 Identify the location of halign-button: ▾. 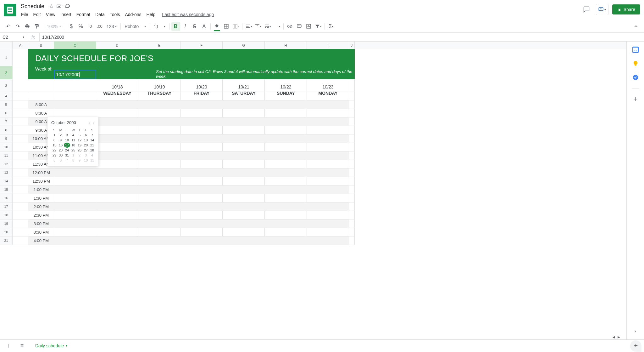
(249, 26).